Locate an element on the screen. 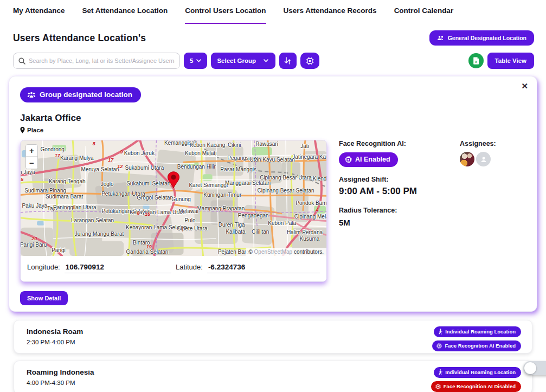 The height and width of the screenshot is (392, 546). map-place-label: Tajur is located at coordinates (53, 208).